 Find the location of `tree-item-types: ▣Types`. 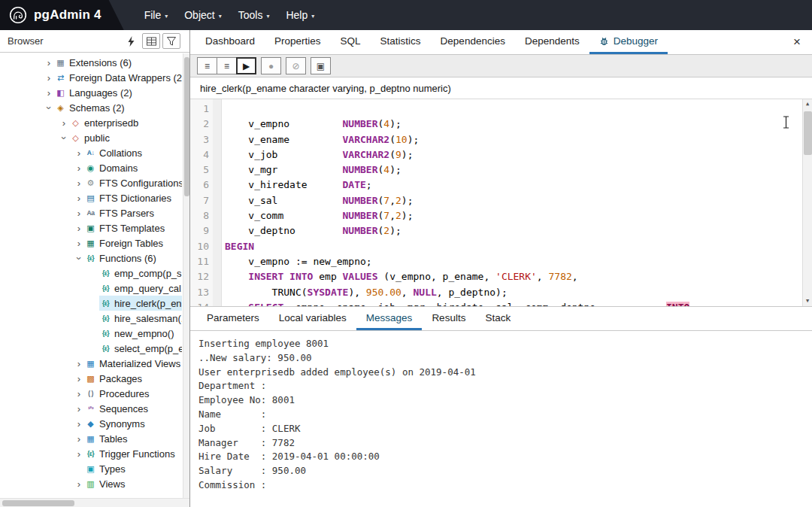

tree-item-types: ▣Types is located at coordinates (91, 469).